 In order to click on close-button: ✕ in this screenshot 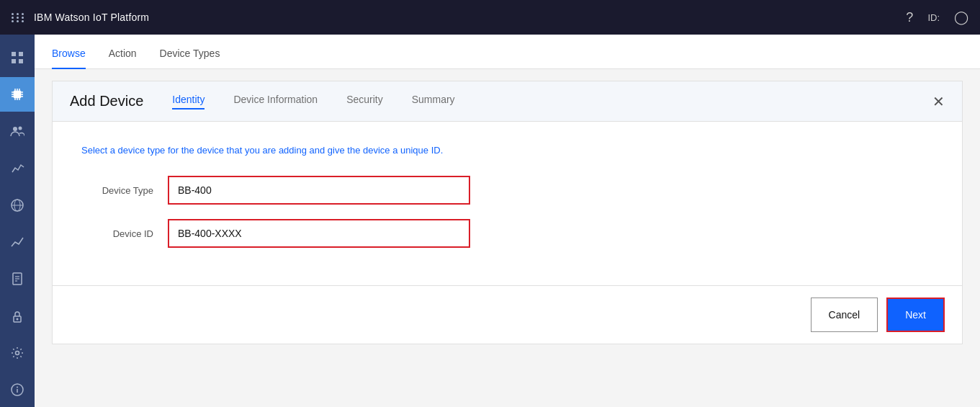, I will do `click(939, 102)`.